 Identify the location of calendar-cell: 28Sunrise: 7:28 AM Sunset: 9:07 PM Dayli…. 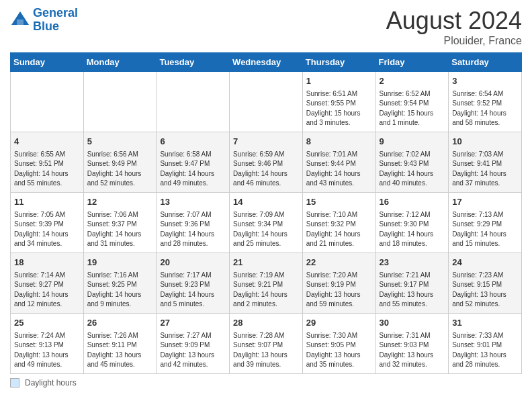
(266, 344).